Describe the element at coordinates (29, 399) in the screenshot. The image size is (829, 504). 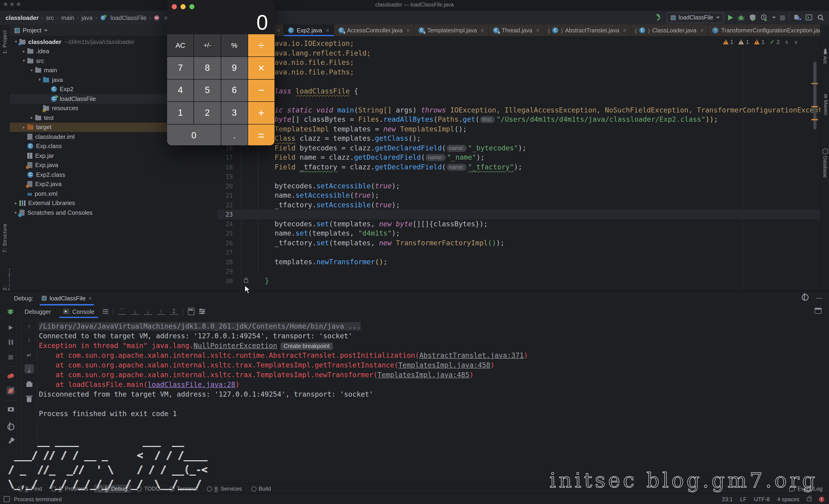
I see `clear-console-icon` at that location.